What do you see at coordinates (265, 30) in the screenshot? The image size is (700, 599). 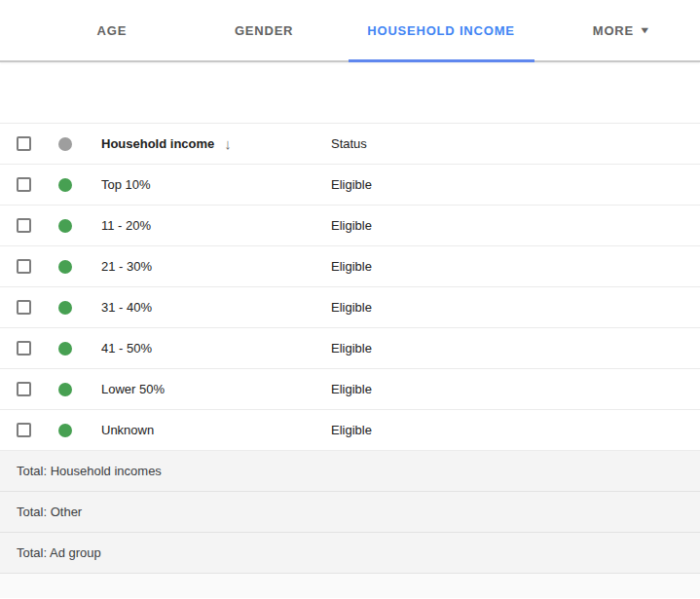 I see `tab-gender: GENDER` at bounding box center [265, 30].